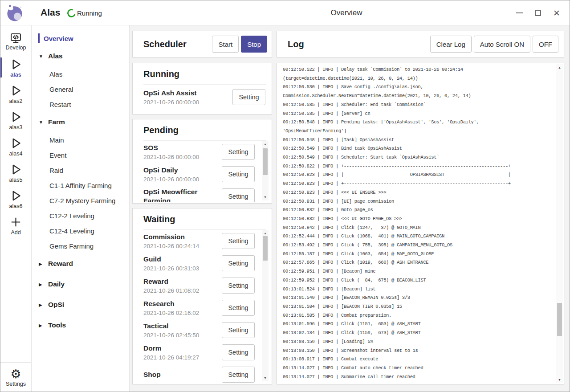  Describe the element at coordinates (204, 219) in the screenshot. I see `waiting-title: Waiting` at that location.